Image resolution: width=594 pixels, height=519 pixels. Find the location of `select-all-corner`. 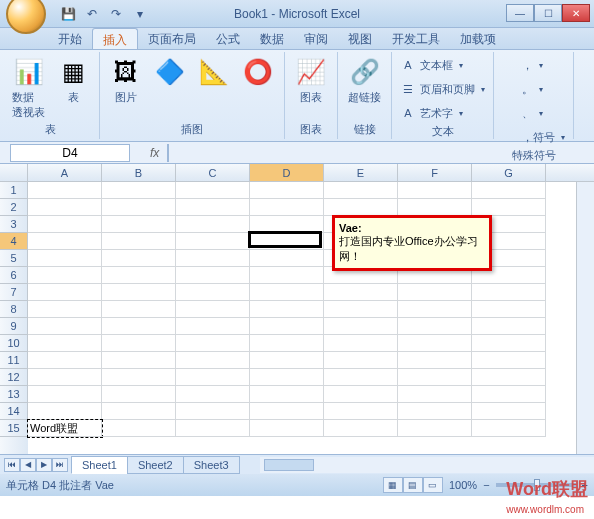

select-all-corner is located at coordinates (14, 172).